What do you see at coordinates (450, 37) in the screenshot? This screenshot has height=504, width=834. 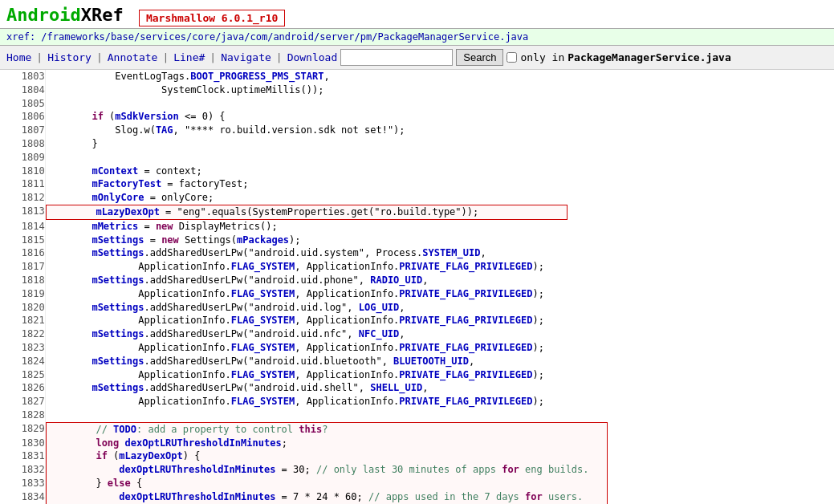 I see `breadcrumb-link-file: /PackageManagerService.java` at bounding box center [450, 37].